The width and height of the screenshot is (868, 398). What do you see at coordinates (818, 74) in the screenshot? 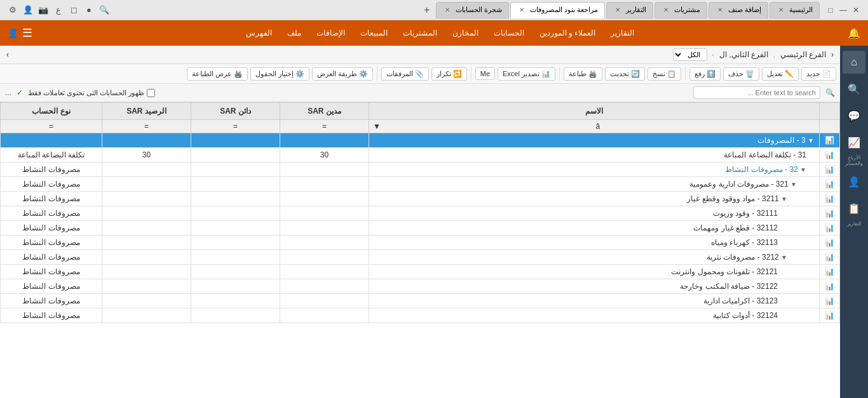
I see `new-button: 📄 جديد` at bounding box center [818, 74].